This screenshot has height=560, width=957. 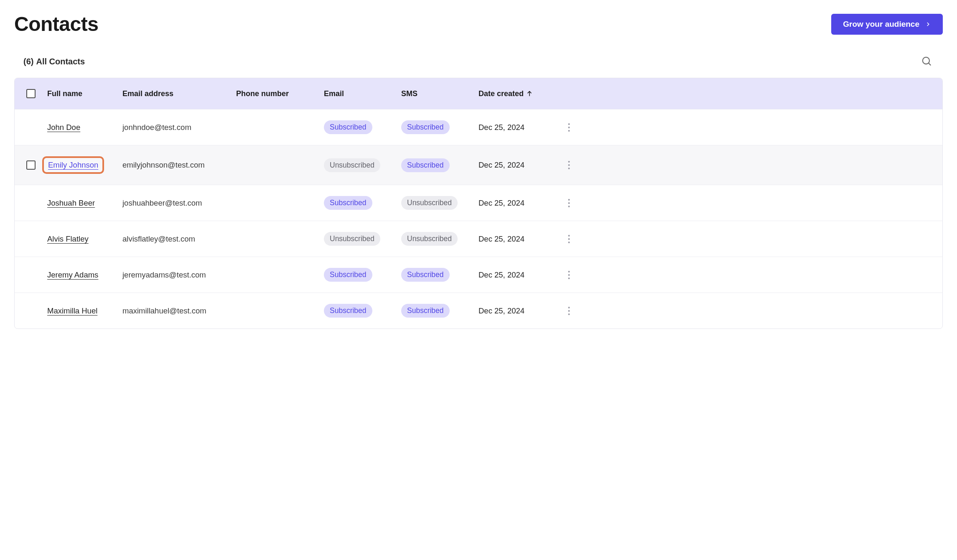 What do you see at coordinates (148, 94) in the screenshot?
I see `column-email-label: Email address` at bounding box center [148, 94].